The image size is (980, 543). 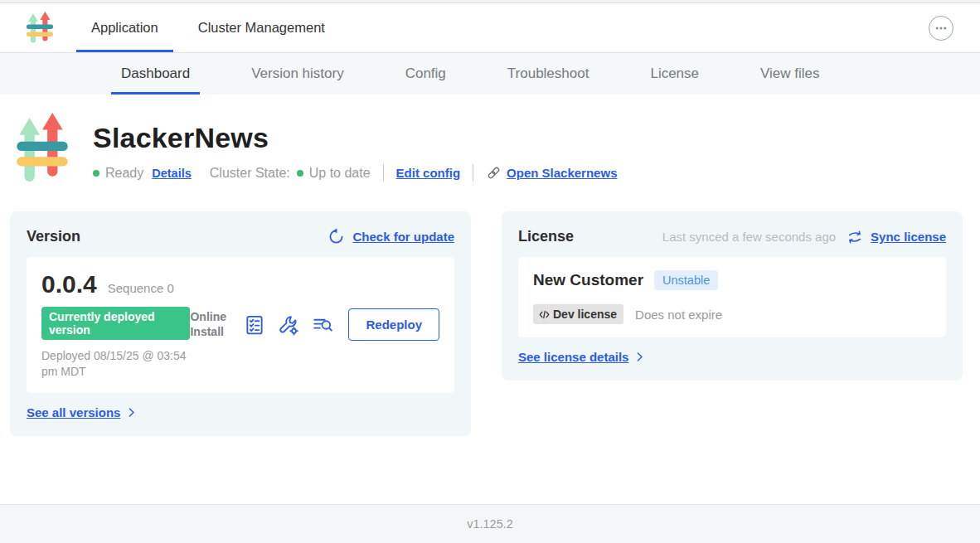 I want to click on app-status-text: Ready, so click(x=124, y=173).